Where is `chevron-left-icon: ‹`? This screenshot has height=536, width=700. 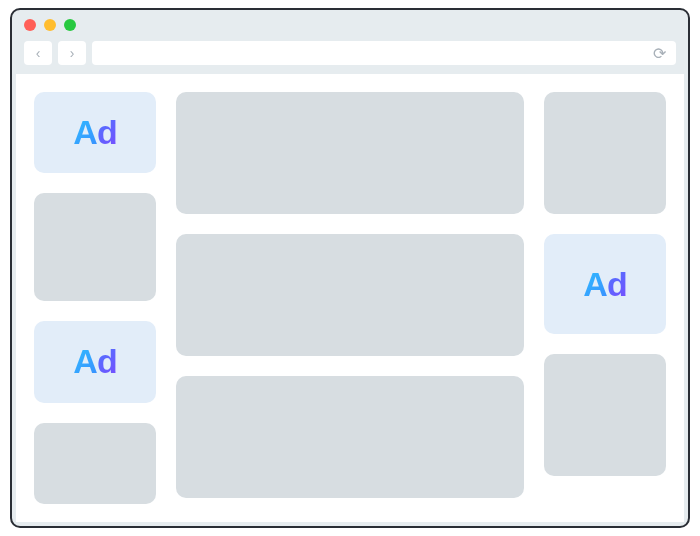
chevron-left-icon: ‹ is located at coordinates (38, 53).